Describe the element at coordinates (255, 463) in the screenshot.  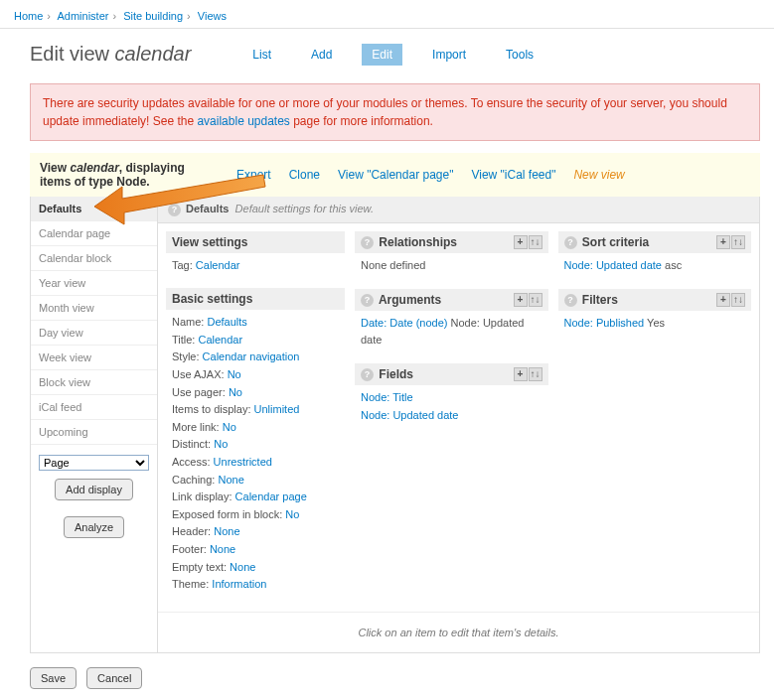
I see `setting-row: Access: Unrestricted` at that location.